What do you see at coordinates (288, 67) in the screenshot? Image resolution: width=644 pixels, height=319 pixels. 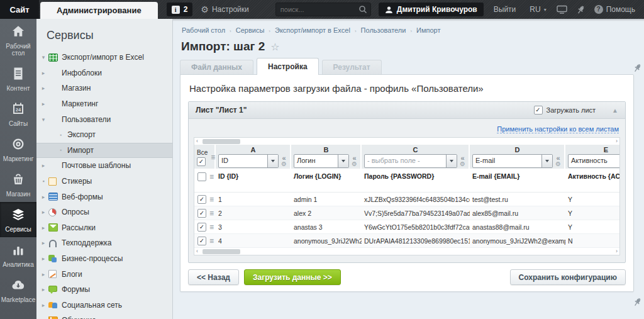 I see `tab-settings: Настройка` at bounding box center [288, 67].